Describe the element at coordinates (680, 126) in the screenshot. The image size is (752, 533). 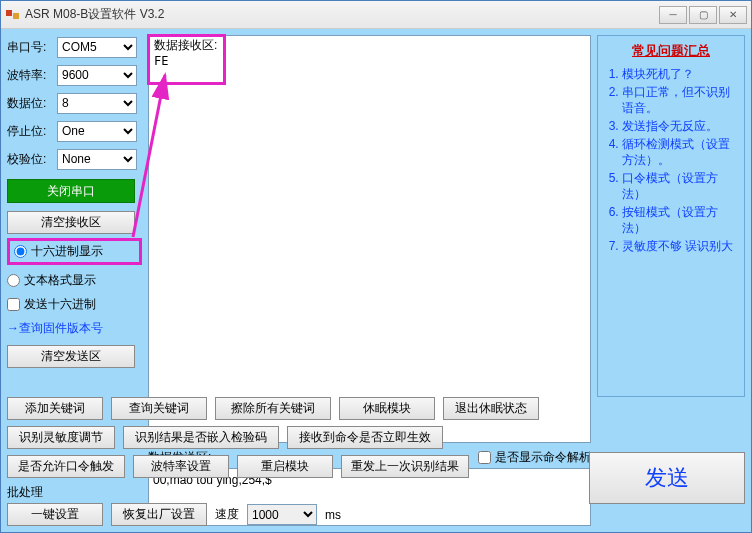
I see `faq-item: 发送指令无反应。` at that location.